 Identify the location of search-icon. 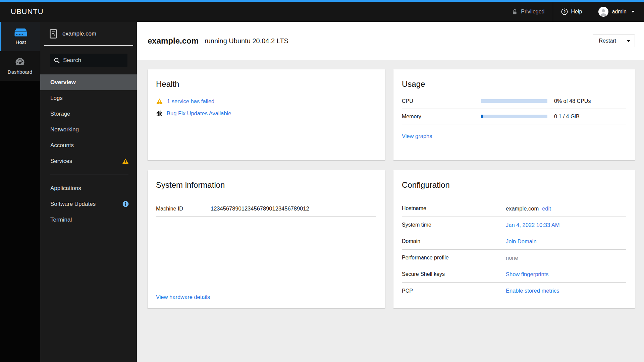
(57, 60).